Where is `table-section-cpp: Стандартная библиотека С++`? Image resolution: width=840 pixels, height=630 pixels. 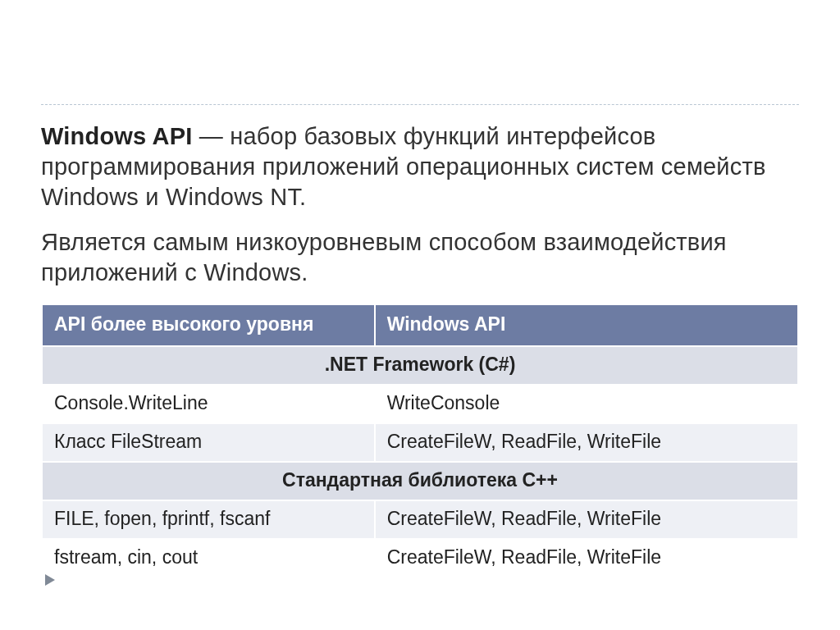 table-section-cpp: Стандартная библиотека С++ is located at coordinates (420, 481).